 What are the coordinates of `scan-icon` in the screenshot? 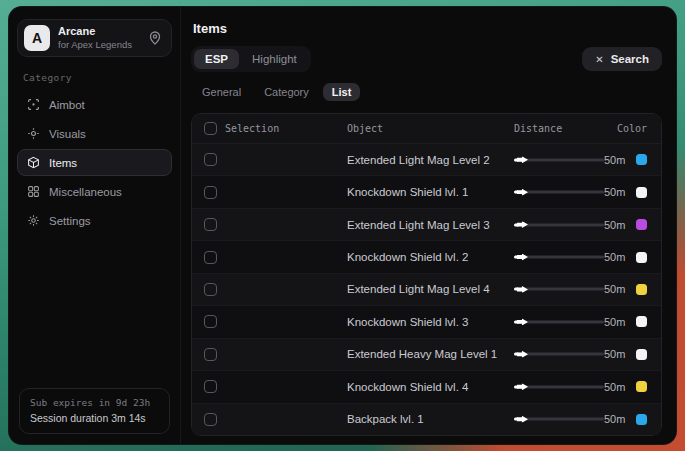 It's located at (34, 134).